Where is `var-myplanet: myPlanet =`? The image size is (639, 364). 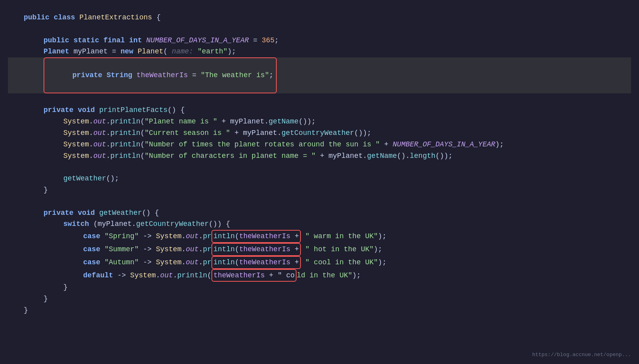
var-myplanet: myPlanet = is located at coordinates (97, 51).